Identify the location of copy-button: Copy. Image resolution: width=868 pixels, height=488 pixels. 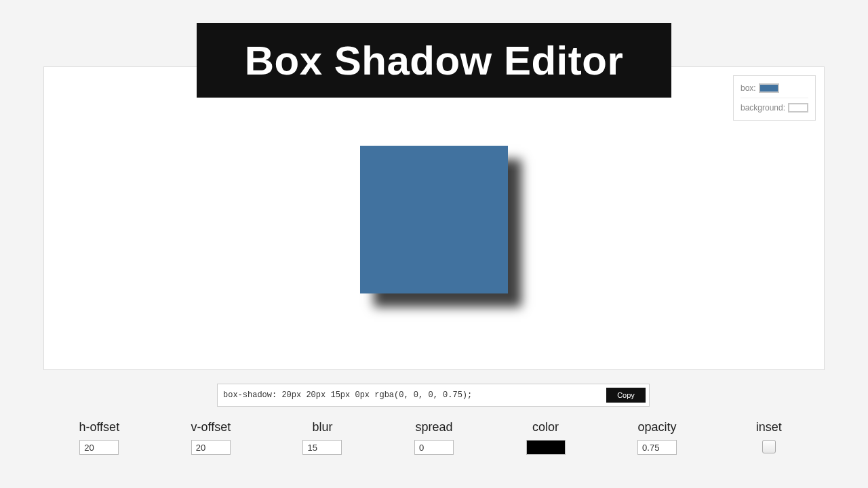
(626, 395).